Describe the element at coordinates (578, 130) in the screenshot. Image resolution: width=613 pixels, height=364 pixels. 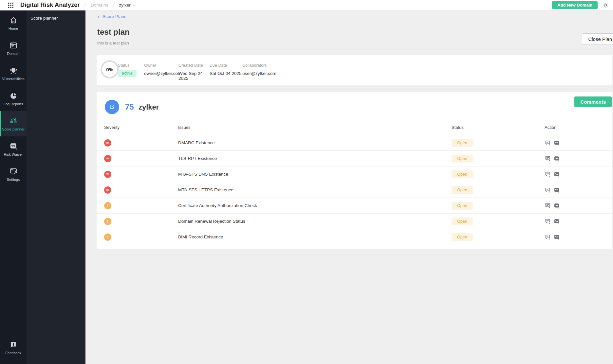
I see `col-header-action: Action` at that location.